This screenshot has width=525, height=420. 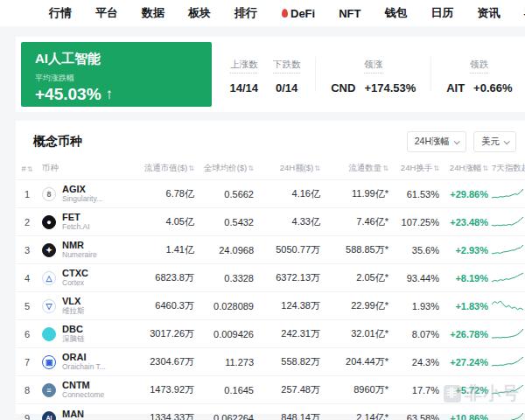 What do you see at coordinates (84, 368) in the screenshot?
I see `coin-name: Oraichain T...` at bounding box center [84, 368].